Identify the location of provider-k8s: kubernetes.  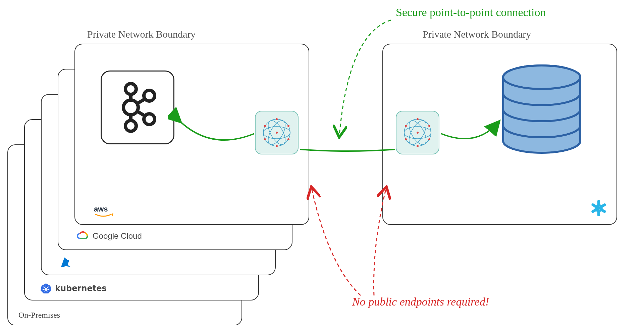
(73, 288).